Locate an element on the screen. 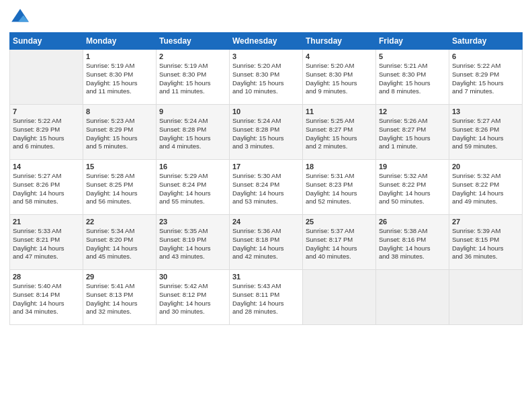  day-cell: 4Sunrise: 5:20 AM Sunset: 8:30 PM Daylig… is located at coordinates (340, 77).